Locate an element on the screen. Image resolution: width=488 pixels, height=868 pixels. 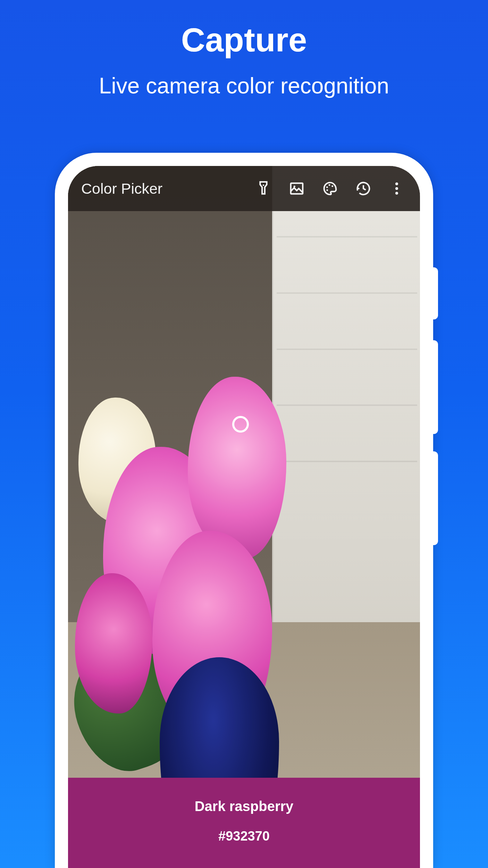
color-result-panel: Dark raspberry #932370 is located at coordinates (244, 823).